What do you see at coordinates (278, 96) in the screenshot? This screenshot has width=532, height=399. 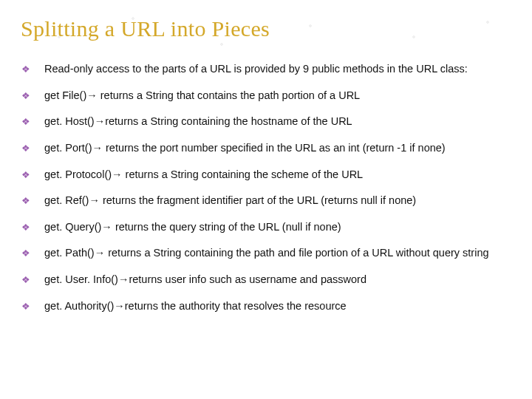 I see `list-item-text: get File()→ returns a String that contai…` at bounding box center [278, 96].